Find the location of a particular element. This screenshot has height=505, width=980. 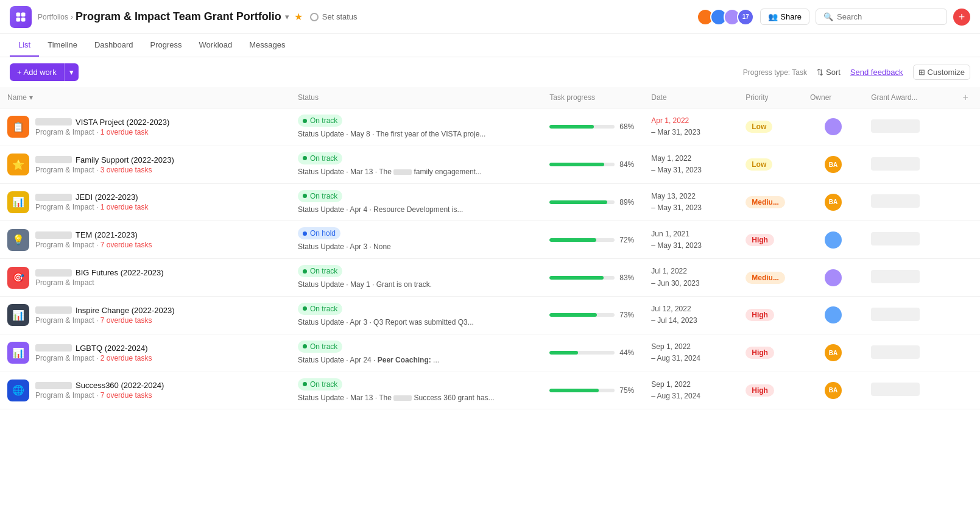

project-icon: 📋 is located at coordinates (18, 127).